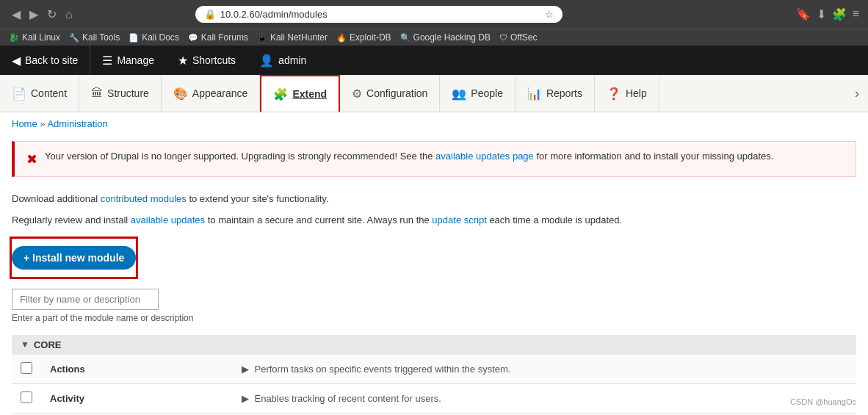 Image resolution: width=868 pixels, height=415 pixels. Describe the element at coordinates (51, 60) in the screenshot. I see `back-to-site-label: Back to site` at that location.